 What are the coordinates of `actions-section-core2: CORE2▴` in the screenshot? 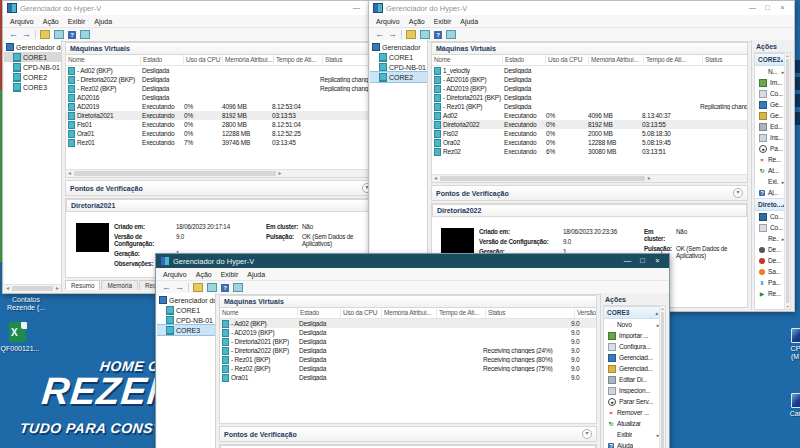 It's located at (770, 60).